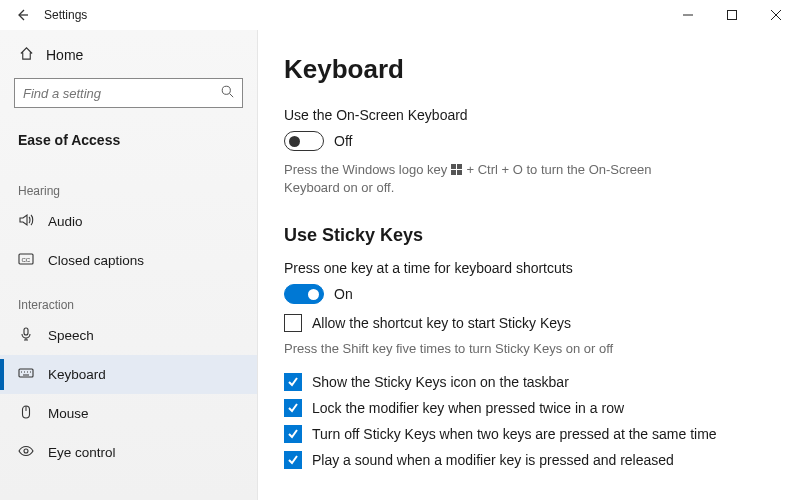 The width and height of the screenshot is (798, 500). What do you see at coordinates (493, 460) in the screenshot?
I see `checkbox-label: Play a sound when a modifier key is pres…` at bounding box center [493, 460].